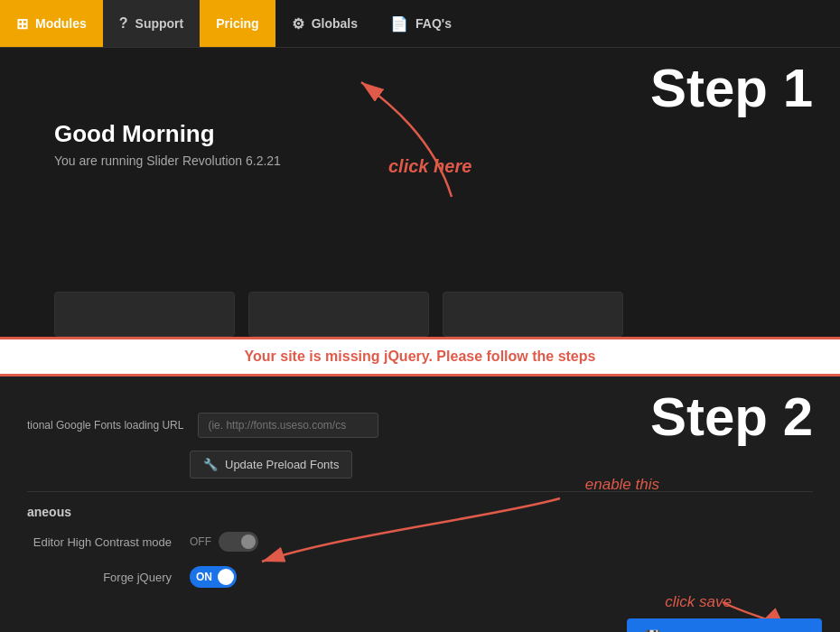  What do you see at coordinates (152, 23) in the screenshot?
I see `tab-support: ? Support` at bounding box center [152, 23].